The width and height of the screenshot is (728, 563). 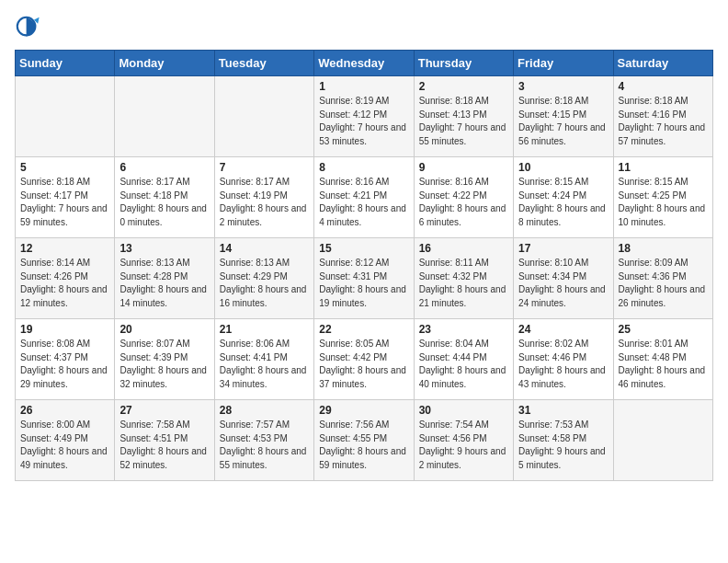 I want to click on day-number: 30, so click(x=463, y=410).